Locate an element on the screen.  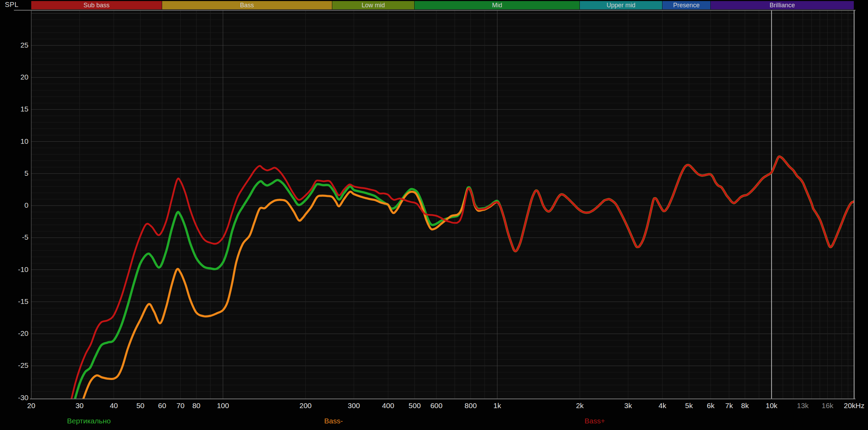
x-tick-50: 50 is located at coordinates (140, 406).